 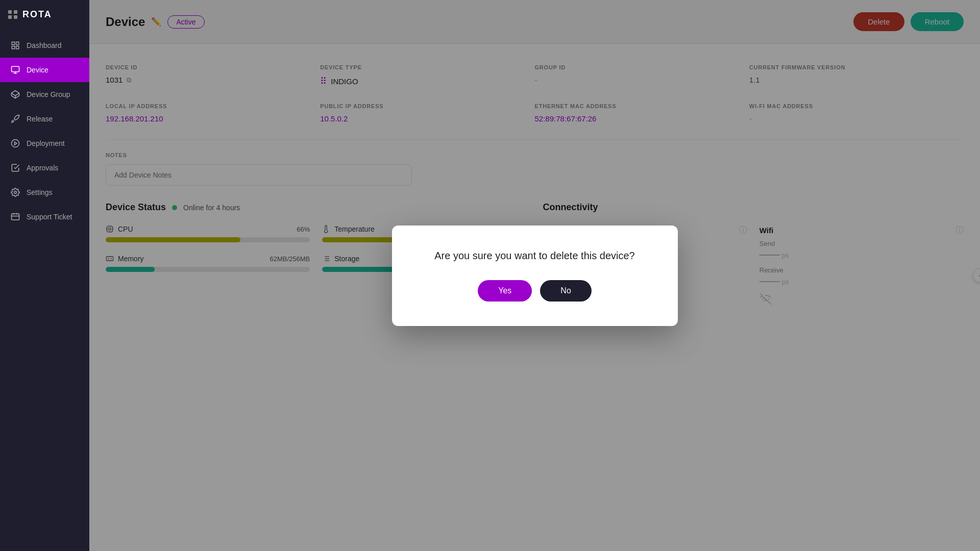 What do you see at coordinates (45, 290) in the screenshot?
I see `sidebar-nav: Dashboard Device Device Group` at bounding box center [45, 290].